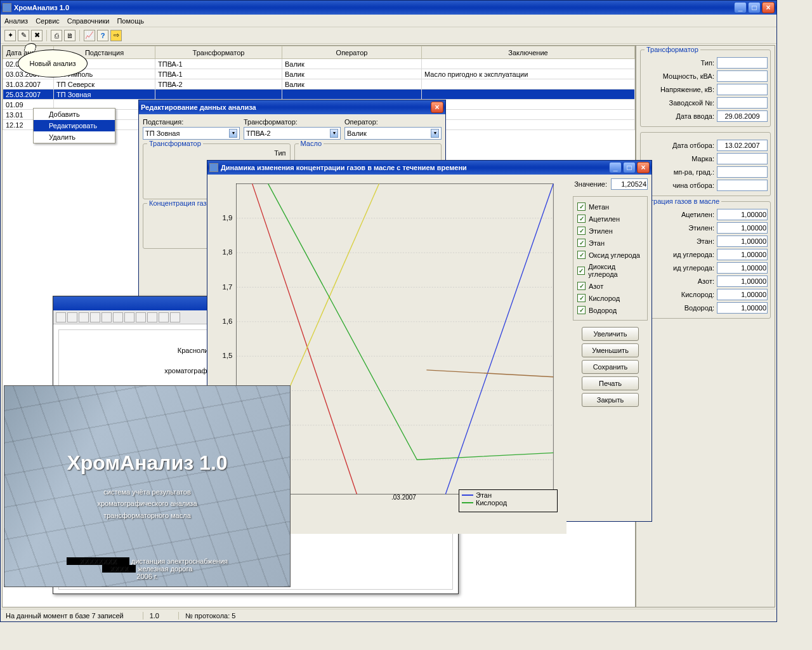 The height and width of the screenshot is (650, 812). Describe the element at coordinates (319, 95) in the screenshot. I see `table-row: 25.03.2007ТП Зовная` at that location.